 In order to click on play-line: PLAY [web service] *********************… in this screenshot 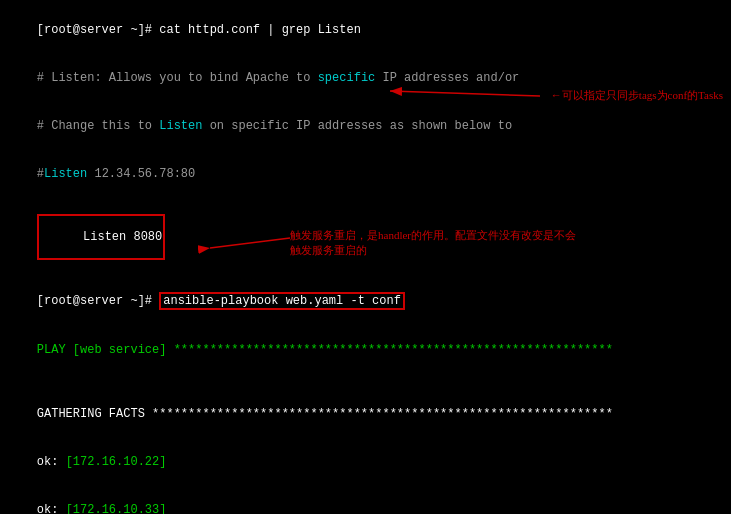, I will do `click(366, 350)`.